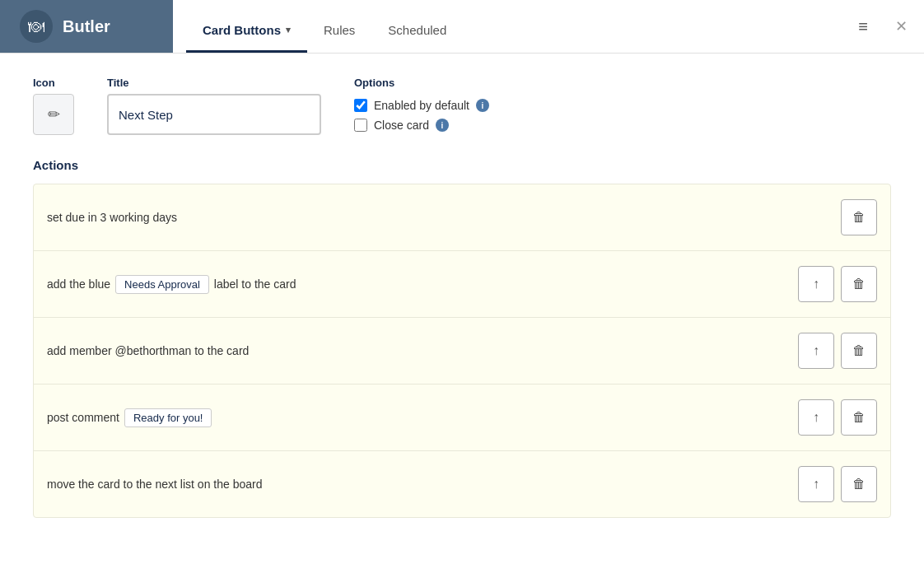 The image size is (924, 564). I want to click on table-row: post comment Ready for you! ↑ 🗑, so click(462, 418).